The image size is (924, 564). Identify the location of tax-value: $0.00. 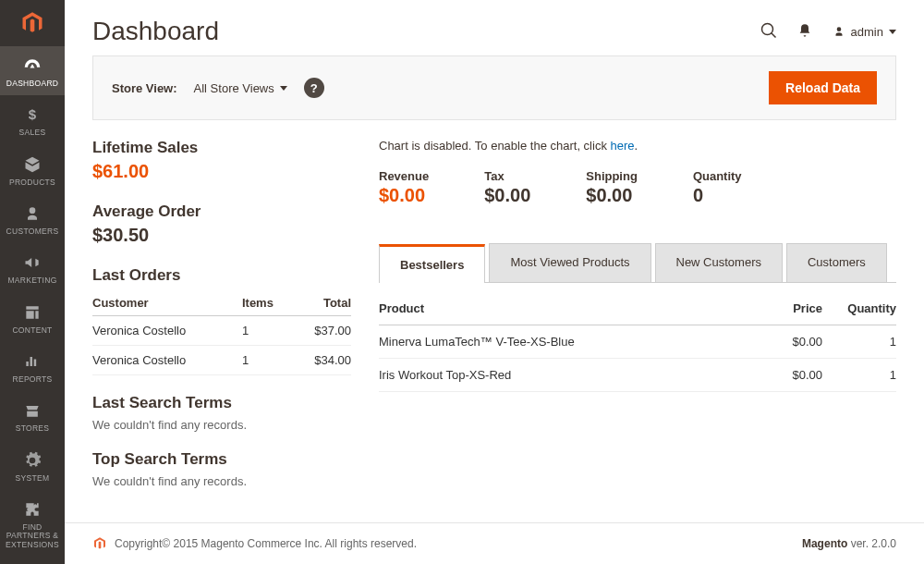
(507, 196).